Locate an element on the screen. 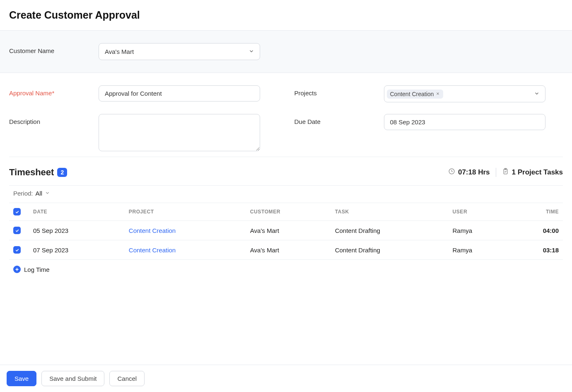 The height and width of the screenshot is (392, 572). customer-name-label: Customer Name is located at coordinates (54, 49).